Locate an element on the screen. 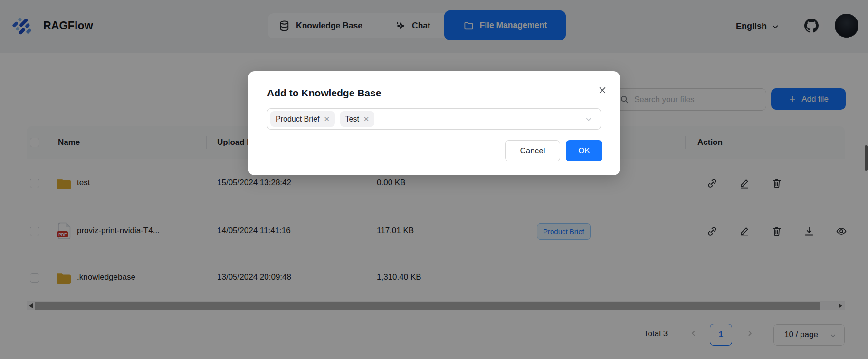 This screenshot has width=868, height=359. selected-tag-label: Product Brief is located at coordinates (297, 119).